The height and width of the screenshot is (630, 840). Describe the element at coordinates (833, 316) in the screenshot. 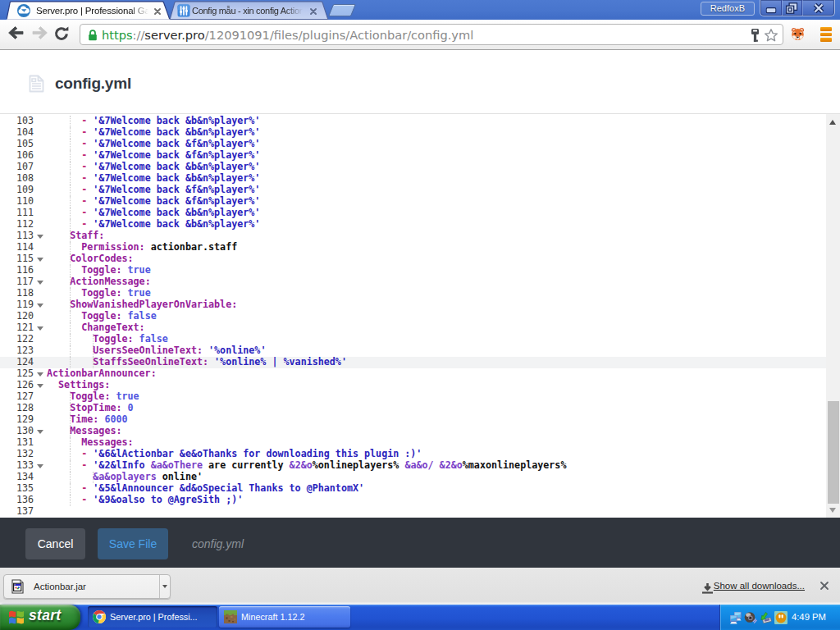

I see `editor-scrollbar` at that location.